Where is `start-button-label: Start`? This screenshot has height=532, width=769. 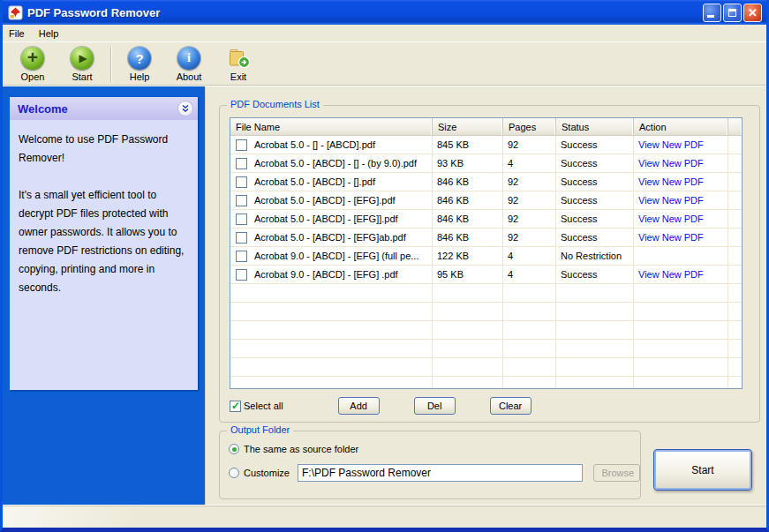 start-button-label: Start is located at coordinates (81, 77).